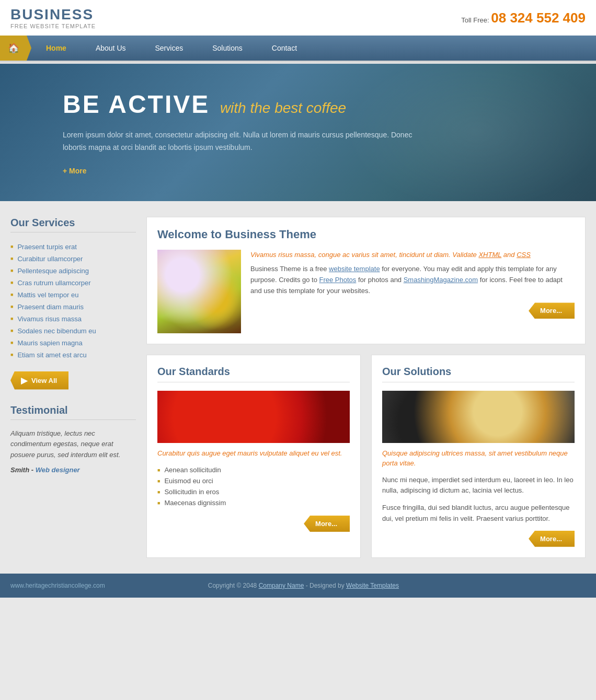  Describe the element at coordinates (14, 48) in the screenshot. I see `home-icon: 🏠` at that location.